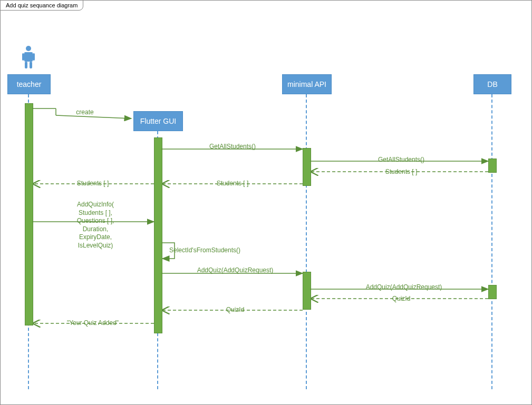  What do you see at coordinates (233, 147) in the screenshot?
I see `msg-getallstudents1: GetAllStudents()` at bounding box center [233, 147].